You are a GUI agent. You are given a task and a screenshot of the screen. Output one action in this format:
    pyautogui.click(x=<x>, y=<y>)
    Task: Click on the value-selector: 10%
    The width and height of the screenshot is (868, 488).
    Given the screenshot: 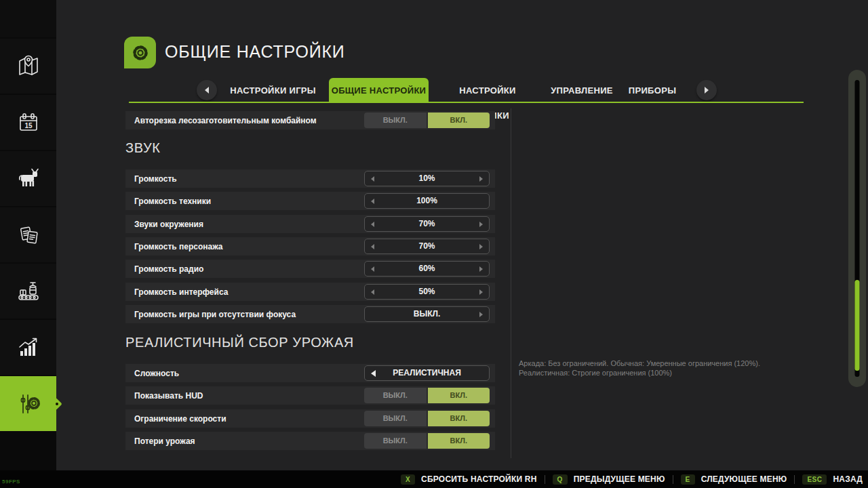 What is the action you would take?
    pyautogui.click(x=427, y=179)
    